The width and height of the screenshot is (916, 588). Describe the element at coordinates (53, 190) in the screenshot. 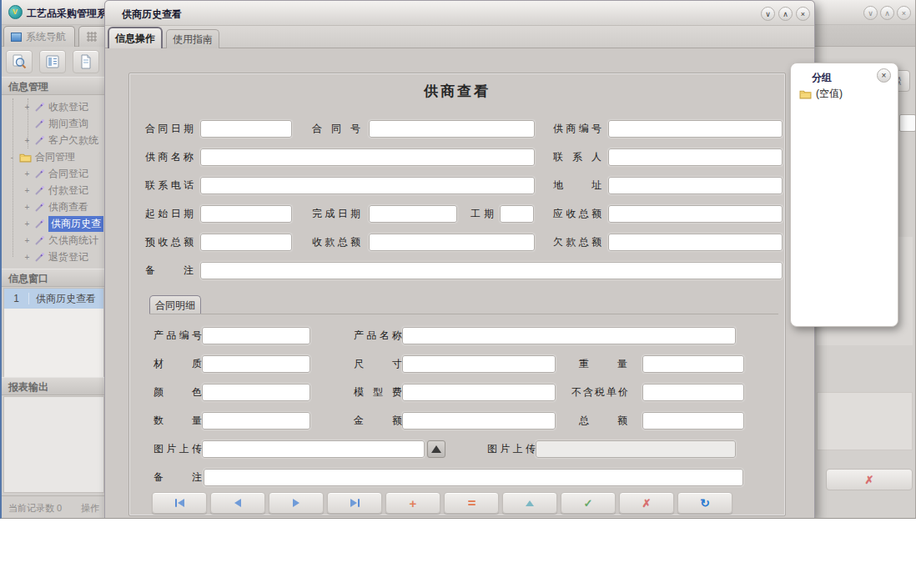

I see `sidebar-item-fukuandengji: + 付款登记` at that location.